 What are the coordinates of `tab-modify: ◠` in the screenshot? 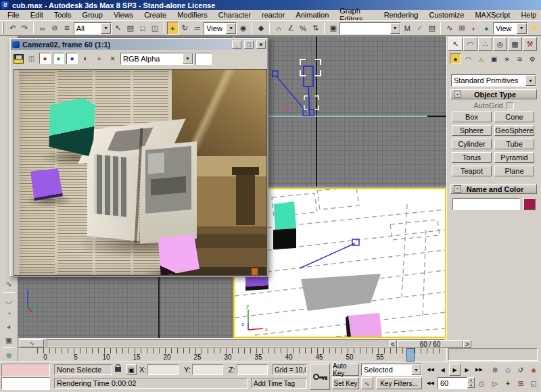 It's located at (471, 44).